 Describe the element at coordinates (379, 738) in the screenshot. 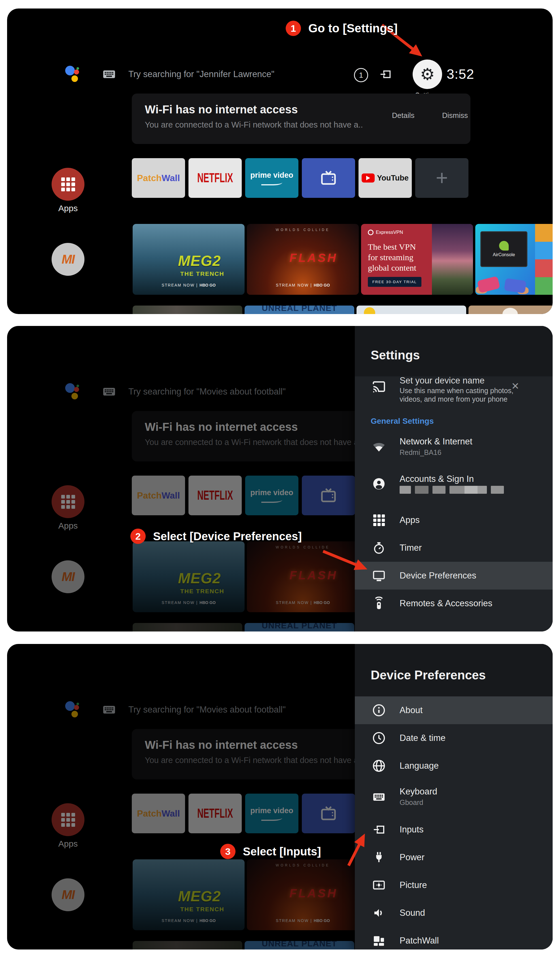

I see `clock-icon` at that location.